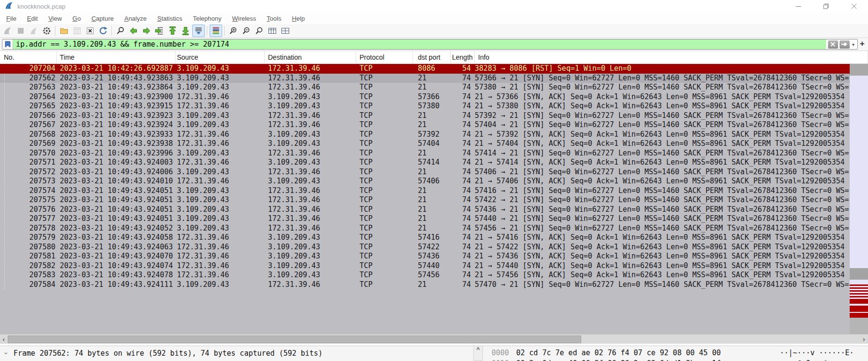  What do you see at coordinates (135, 18) in the screenshot?
I see `menu-analyze: Analyze` at bounding box center [135, 18].